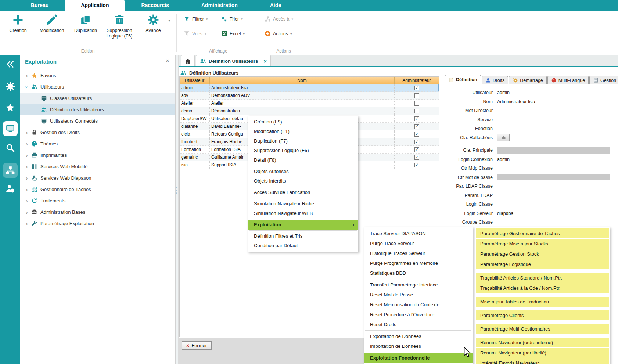 Image resolution: width=618 pixels, height=364 pixels. I want to click on monitor-icon, so click(10, 129).